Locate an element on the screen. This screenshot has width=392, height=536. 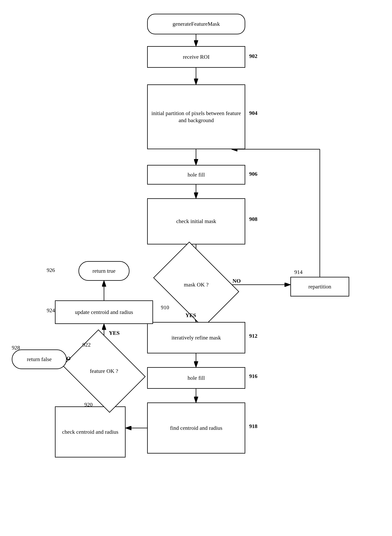
node-904: initial partition of pixels between feat… is located at coordinates (196, 117).